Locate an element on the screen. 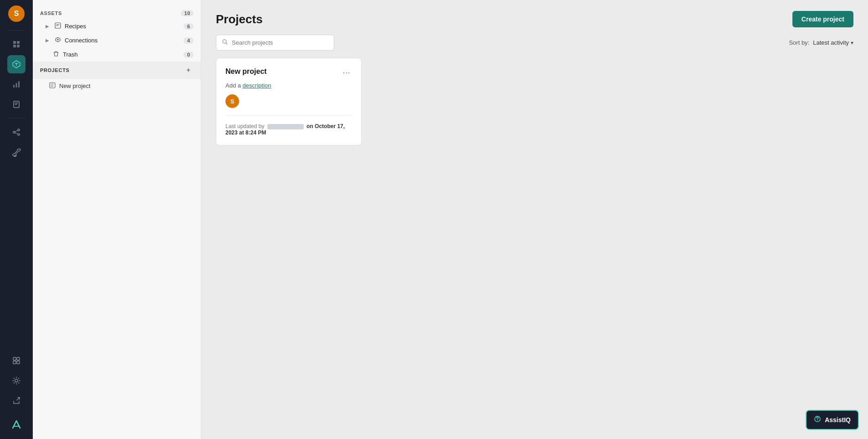 The height and width of the screenshot is (439, 868). trash-icon is located at coordinates (56, 55).